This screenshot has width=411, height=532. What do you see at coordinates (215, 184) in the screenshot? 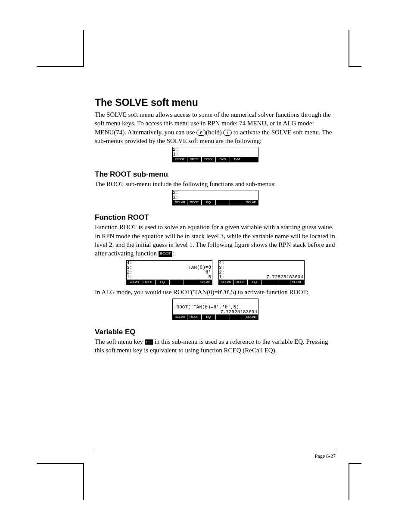
I see `para-root-submenu: The ROOT sub-menu include the following …` at bounding box center [215, 184].